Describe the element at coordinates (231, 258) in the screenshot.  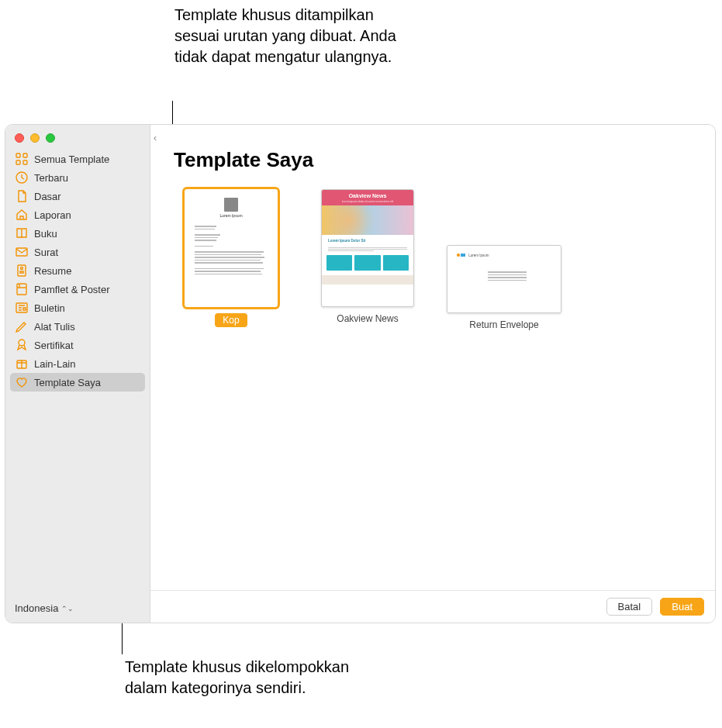
I see `template-item-kop: Lorem Ipsum Kop` at that location.